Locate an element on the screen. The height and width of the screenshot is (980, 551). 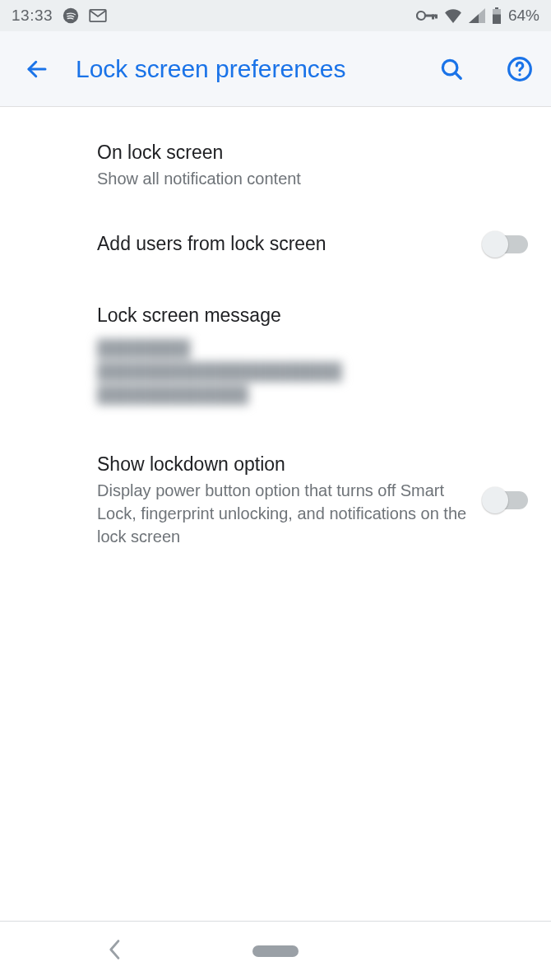
setting-add-users: Add users from lock screen is located at coordinates (276, 244).